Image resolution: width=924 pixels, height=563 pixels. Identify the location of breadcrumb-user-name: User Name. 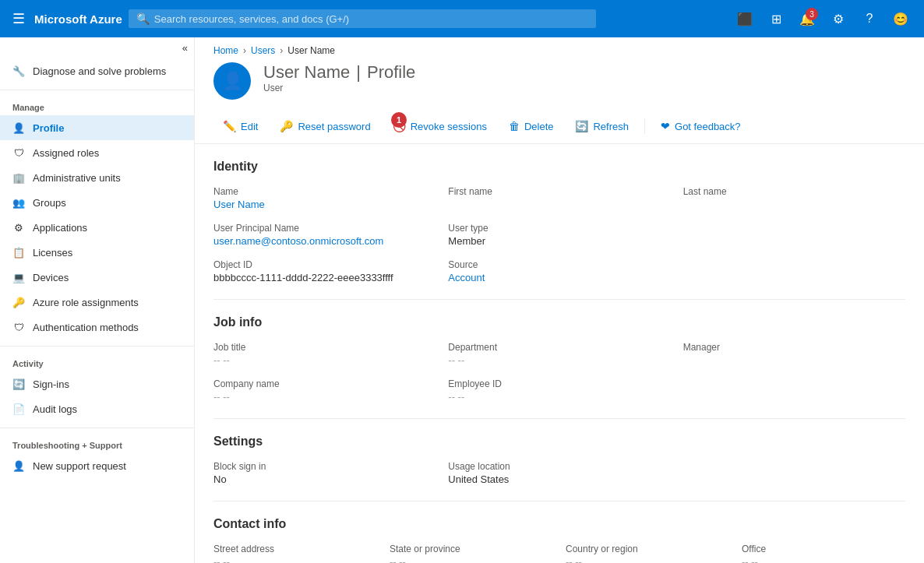
(312, 51).